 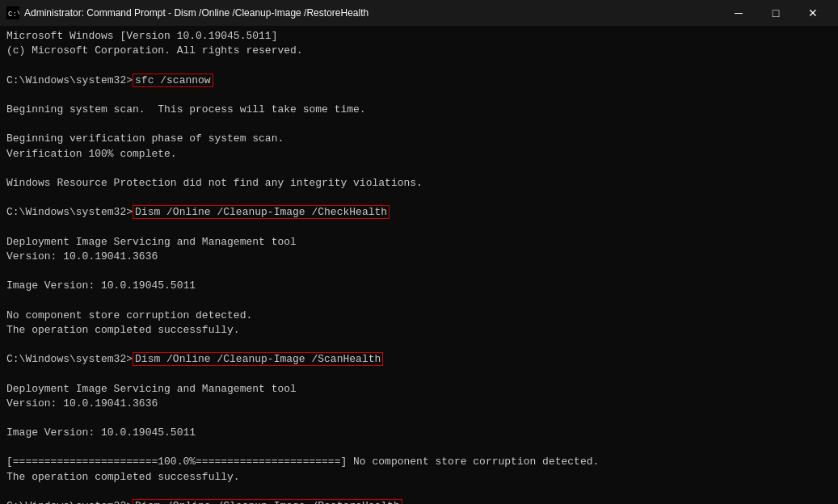 What do you see at coordinates (419, 81) in the screenshot?
I see `terminal-command-line: C:\Windows\system32>sfc /scannow` at bounding box center [419, 81].